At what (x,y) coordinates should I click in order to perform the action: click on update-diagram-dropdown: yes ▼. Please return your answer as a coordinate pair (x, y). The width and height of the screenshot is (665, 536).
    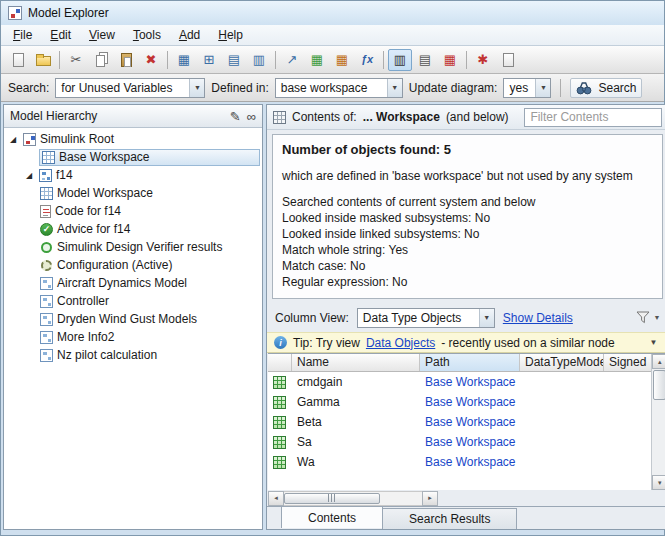
    Looking at the image, I should click on (527, 88).